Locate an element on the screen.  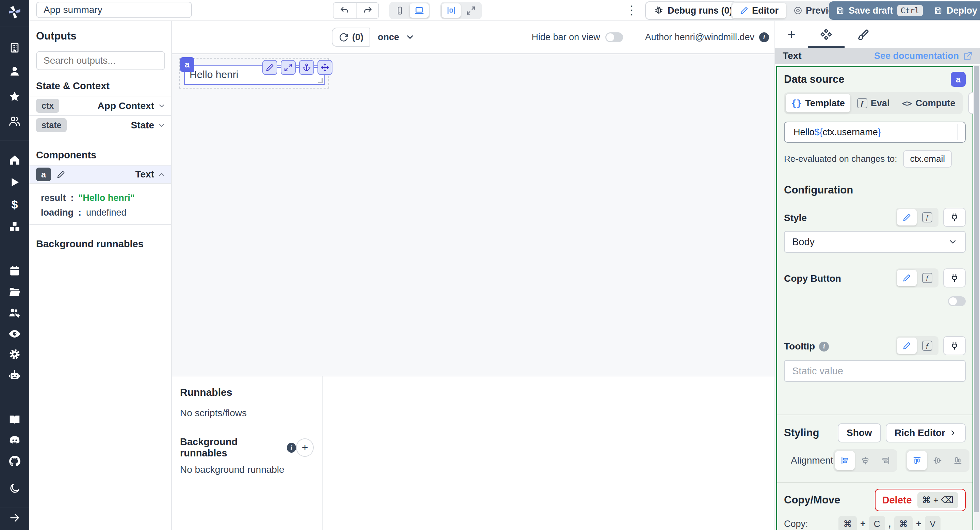
sidebar-item-groups is located at coordinates (14, 121).